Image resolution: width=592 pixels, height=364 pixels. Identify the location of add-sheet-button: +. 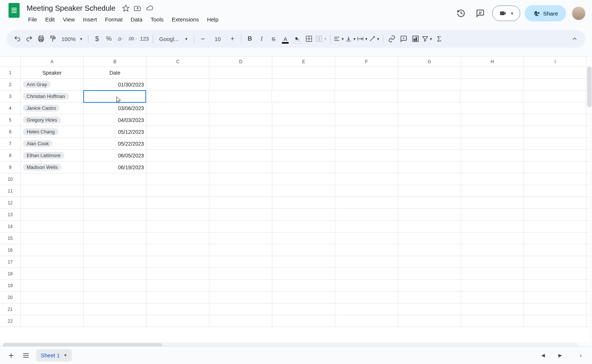
(11, 356).